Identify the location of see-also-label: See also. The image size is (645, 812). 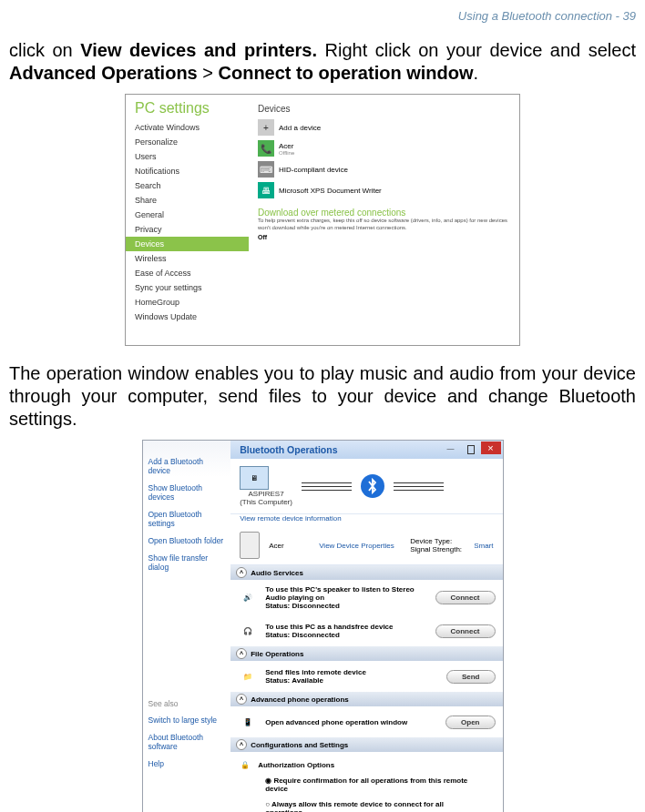
(188, 704).